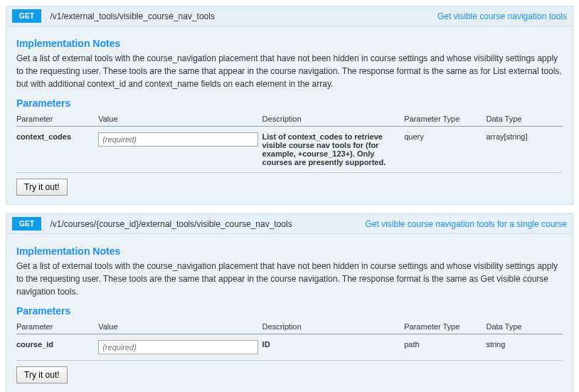 The height and width of the screenshot is (392, 579). Describe the element at coordinates (290, 149) in the screenshot. I see `table-row: context_codes List of context_codes to r…` at that location.